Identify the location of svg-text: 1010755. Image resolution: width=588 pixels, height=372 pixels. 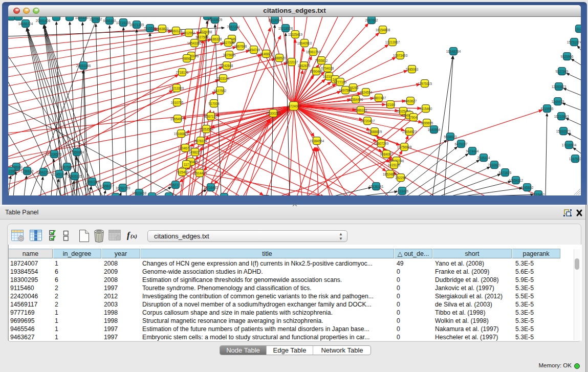
(177, 102).